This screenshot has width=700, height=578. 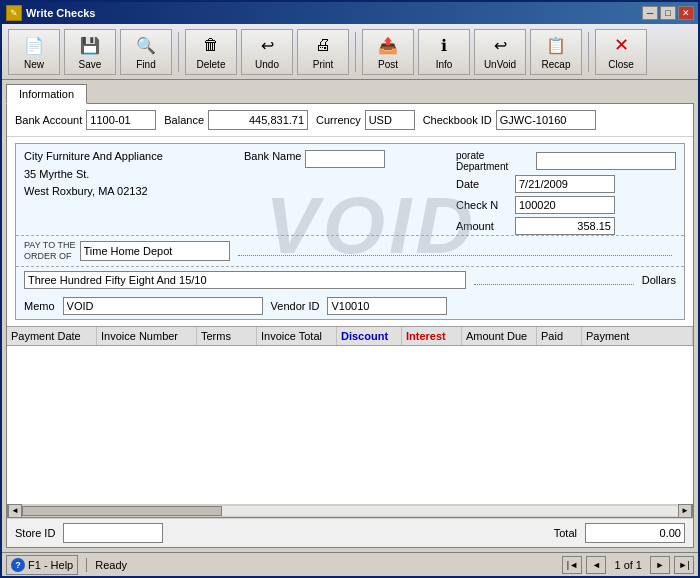 I want to click on col-payment: Payment, so click(x=638, y=336).